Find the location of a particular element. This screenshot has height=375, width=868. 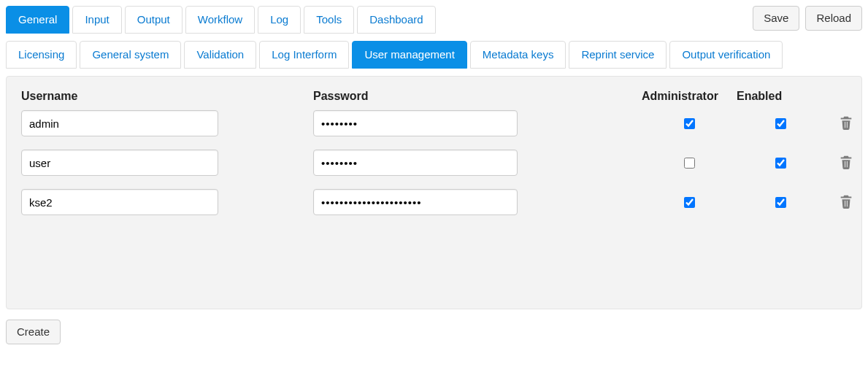

sub-tab-log-interform: Log Interform is located at coordinates (304, 55).